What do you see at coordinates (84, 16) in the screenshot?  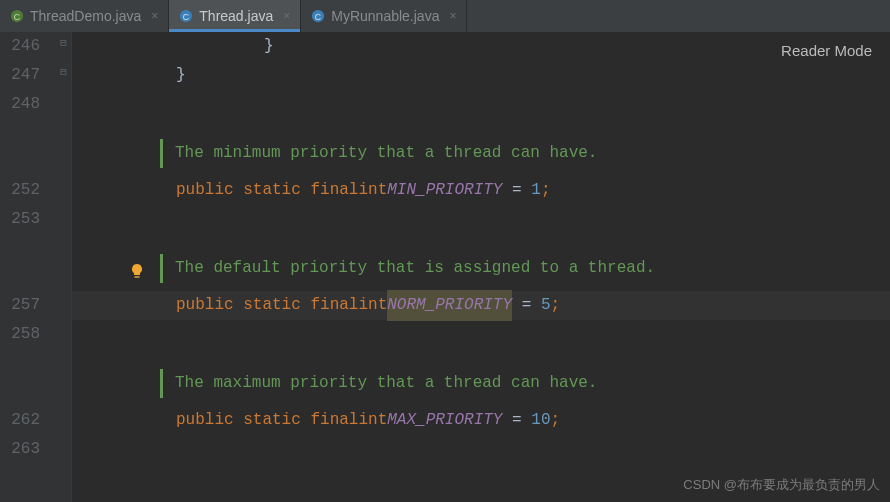 I see `tab-threaddemo: C ThreadDemo.java ×` at bounding box center [84, 16].